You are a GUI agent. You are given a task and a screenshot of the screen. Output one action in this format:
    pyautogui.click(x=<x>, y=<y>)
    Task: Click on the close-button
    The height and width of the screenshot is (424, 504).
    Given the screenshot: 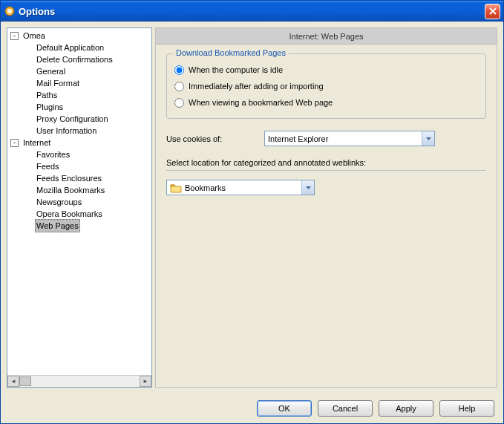 What is the action you would take?
    pyautogui.click(x=493, y=12)
    